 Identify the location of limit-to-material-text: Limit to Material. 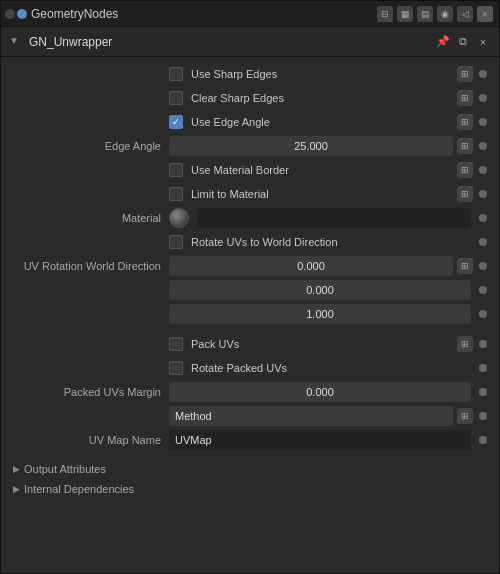
(230, 194).